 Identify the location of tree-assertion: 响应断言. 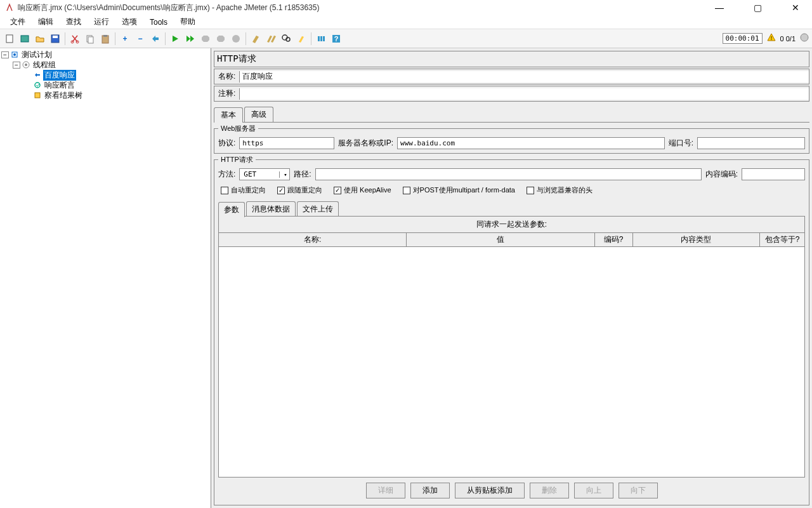
(60, 85).